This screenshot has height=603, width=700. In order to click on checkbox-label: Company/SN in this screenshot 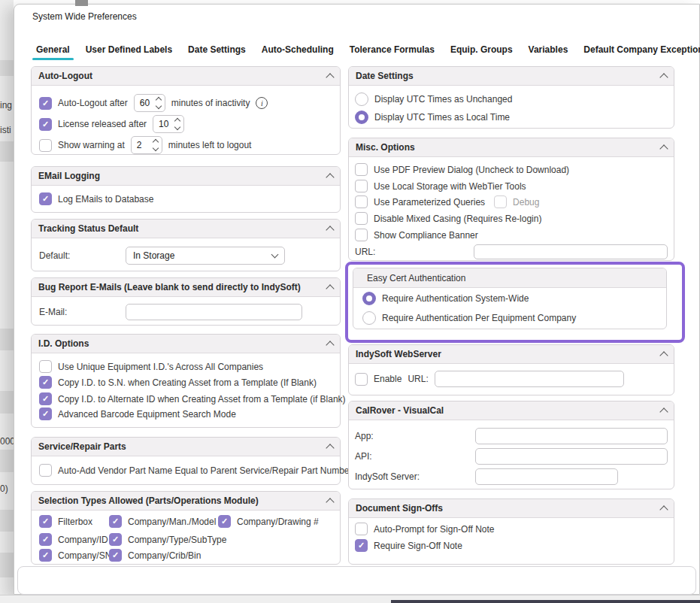, I will do `click(84, 556)`.